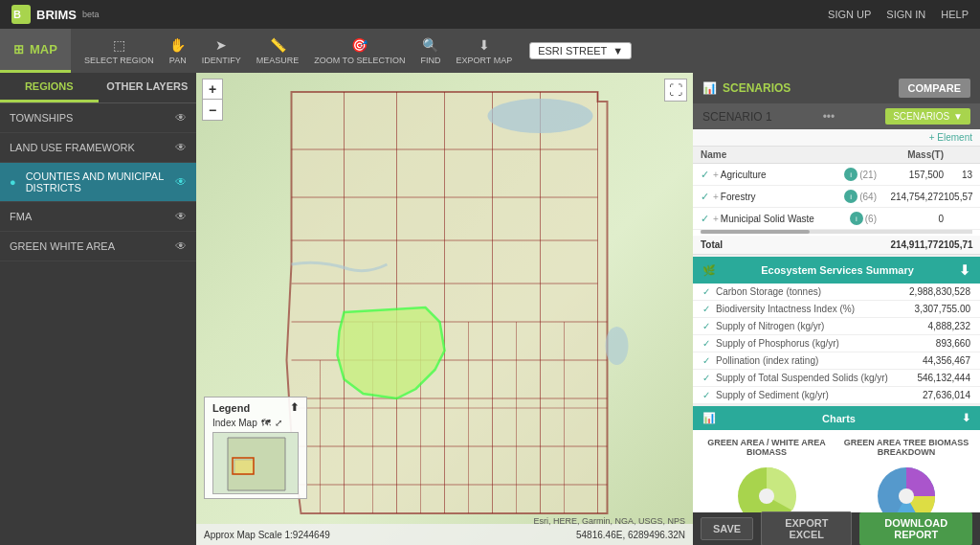 The height and width of the screenshot is (545, 980). Describe the element at coordinates (949, 326) in the screenshot. I see `eco-value-nitrogen: 4,888,232` at that location.